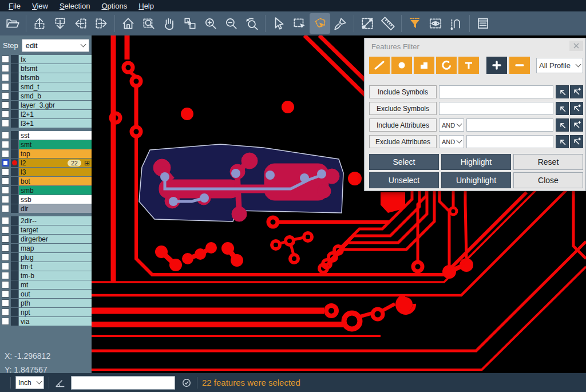 The height and width of the screenshot is (392, 586). What do you see at coordinates (190, 23) in the screenshot?
I see `zoom-object-icon` at bounding box center [190, 23].